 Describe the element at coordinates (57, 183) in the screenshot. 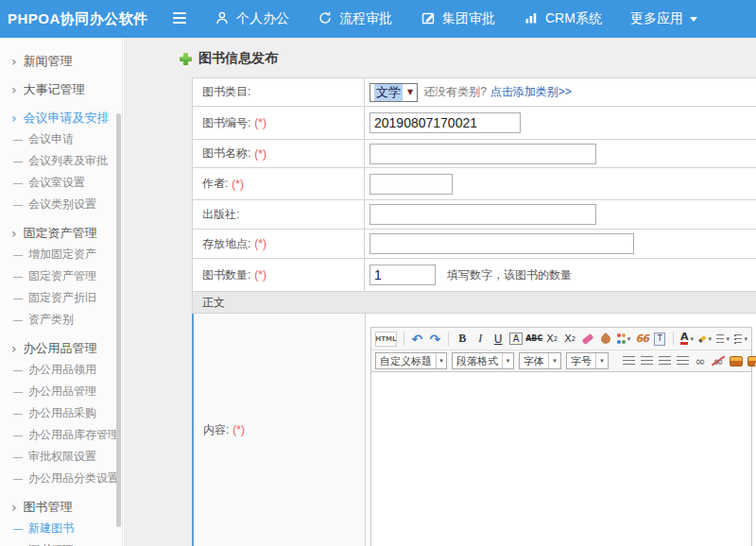

I see `sidebar-item-label: 会议室设置` at that location.